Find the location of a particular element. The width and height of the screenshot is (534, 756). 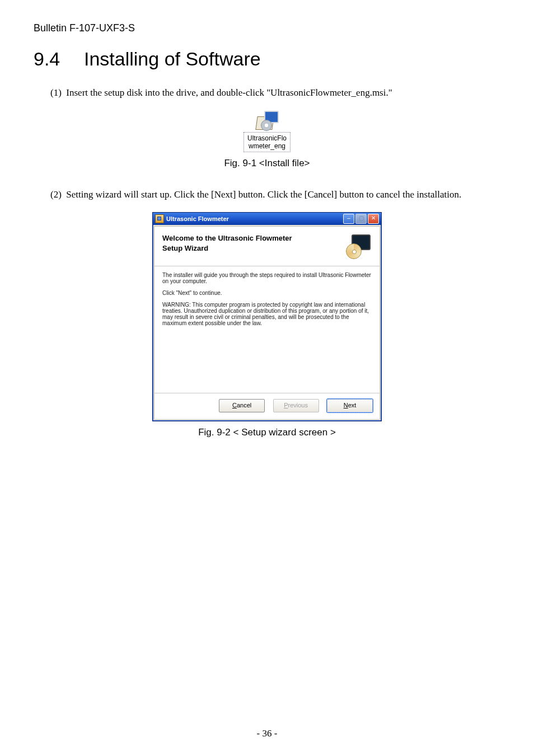

wizard-welcome-text: Welcome to the Ultrasonic Flowmeter Setu… is located at coordinates (254, 243).